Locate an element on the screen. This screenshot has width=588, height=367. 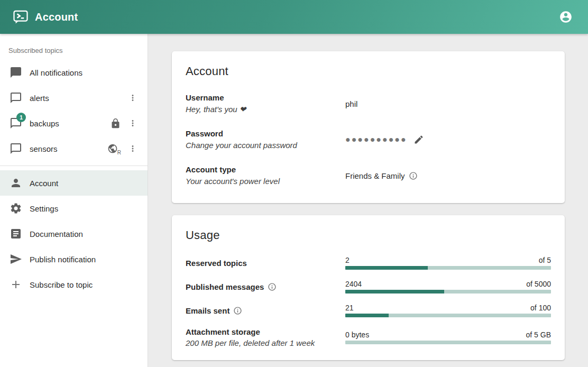
reserved-topics-progressbar is located at coordinates (448, 268).